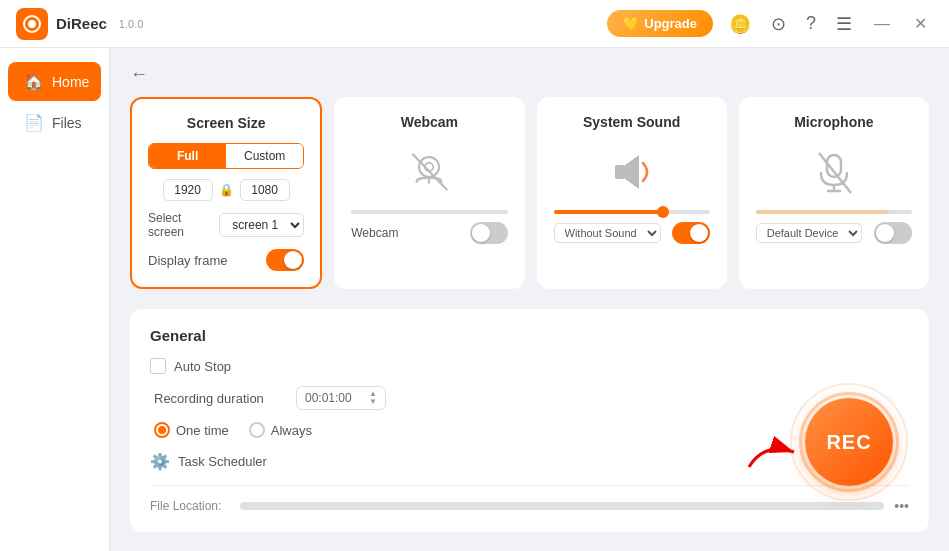 The width and height of the screenshot is (949, 551). What do you see at coordinates (226, 225) in the screenshot?
I see `select-screen-row: Select screen screen 1` at bounding box center [226, 225].